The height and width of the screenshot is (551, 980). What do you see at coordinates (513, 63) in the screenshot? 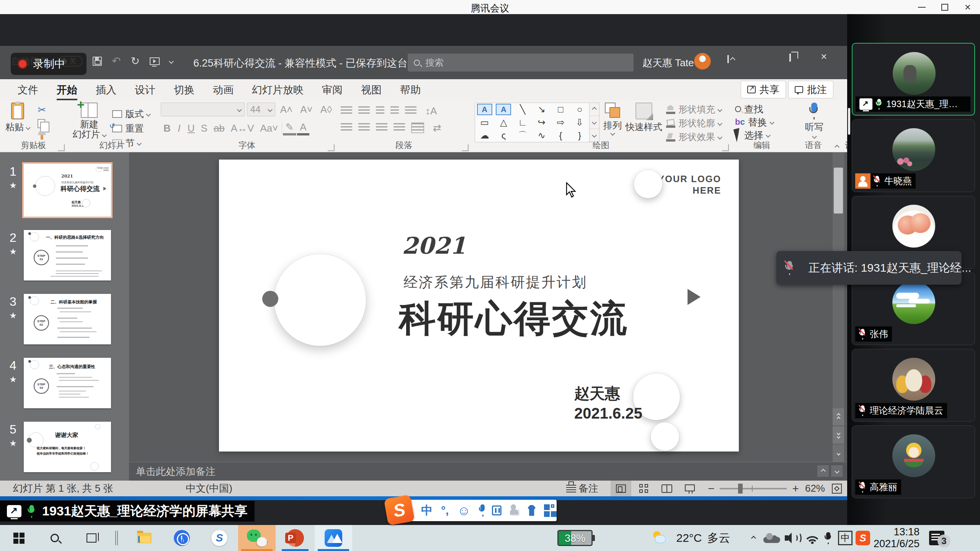
I see `search-input` at bounding box center [513, 63].